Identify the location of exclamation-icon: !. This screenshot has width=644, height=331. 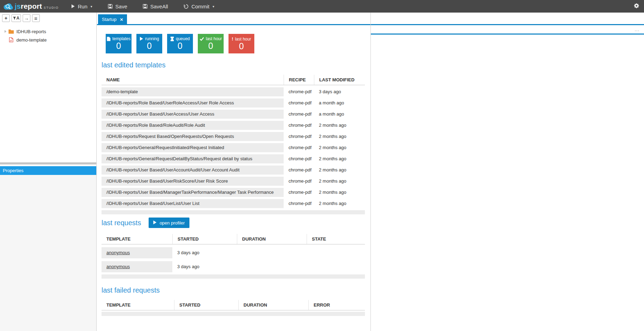
(232, 39).